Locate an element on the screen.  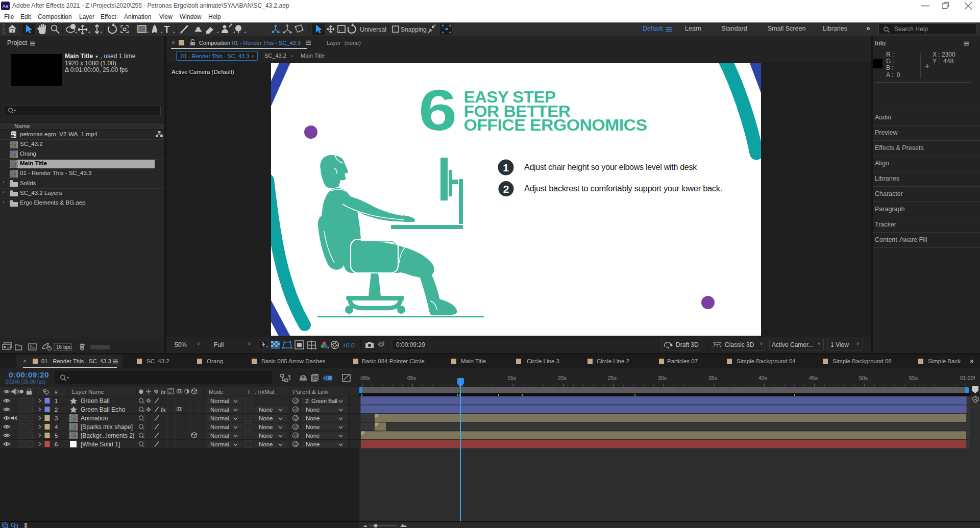
svg-text: Green Ball Echo is located at coordinates (103, 409).